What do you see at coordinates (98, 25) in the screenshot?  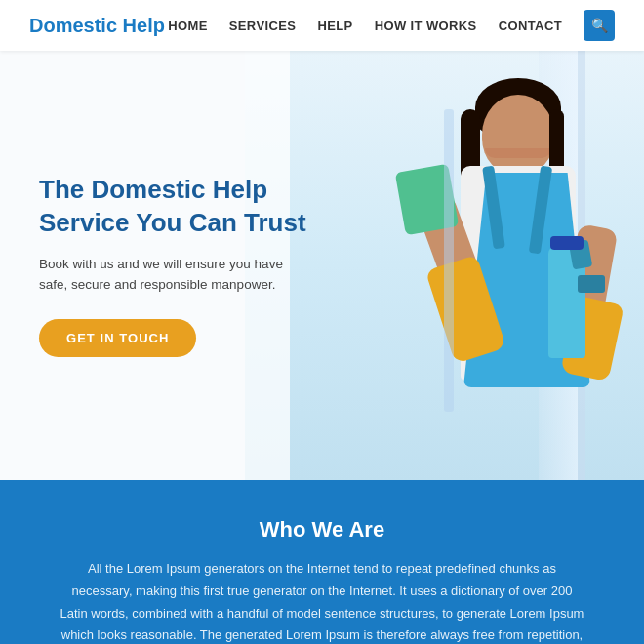 I see `site-logo: Domestic Help` at bounding box center [98, 25].